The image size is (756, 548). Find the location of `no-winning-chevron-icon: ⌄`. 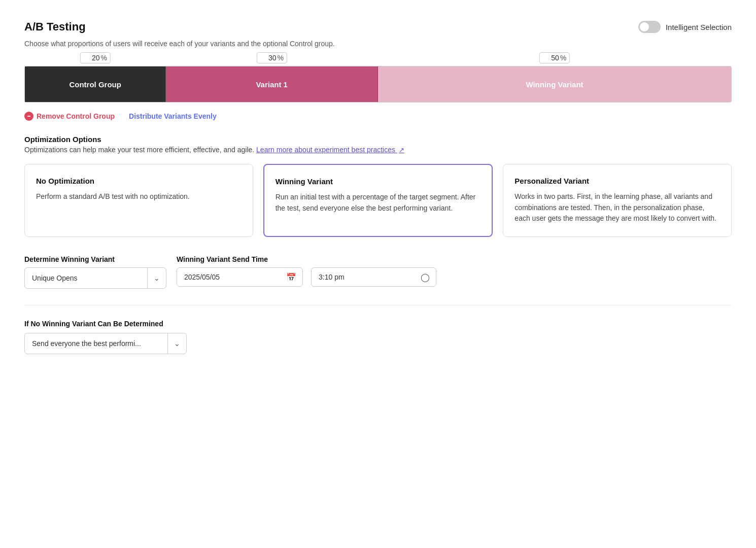

no-winning-chevron-icon: ⌄ is located at coordinates (177, 344).